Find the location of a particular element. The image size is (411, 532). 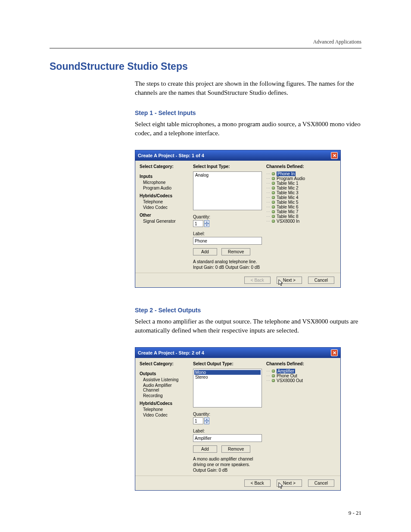

header-rule is located at coordinates (206, 48).